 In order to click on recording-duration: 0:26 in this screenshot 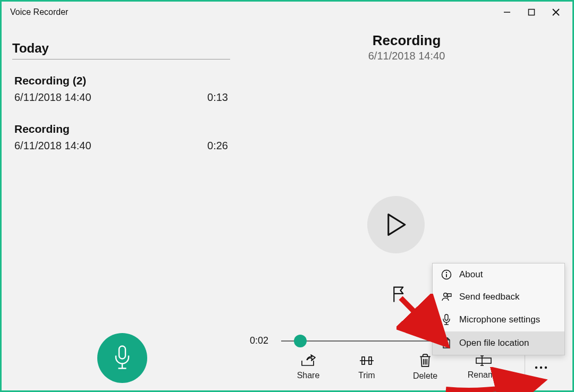, I will do `click(218, 146)`.